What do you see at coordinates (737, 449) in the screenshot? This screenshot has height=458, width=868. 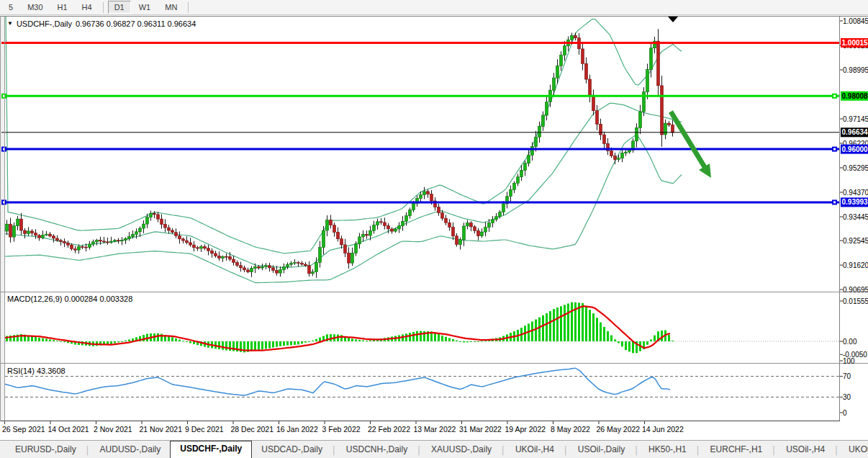 I see `chart-tab-eurchf-h1: EURCHF-,H1` at bounding box center [737, 449].